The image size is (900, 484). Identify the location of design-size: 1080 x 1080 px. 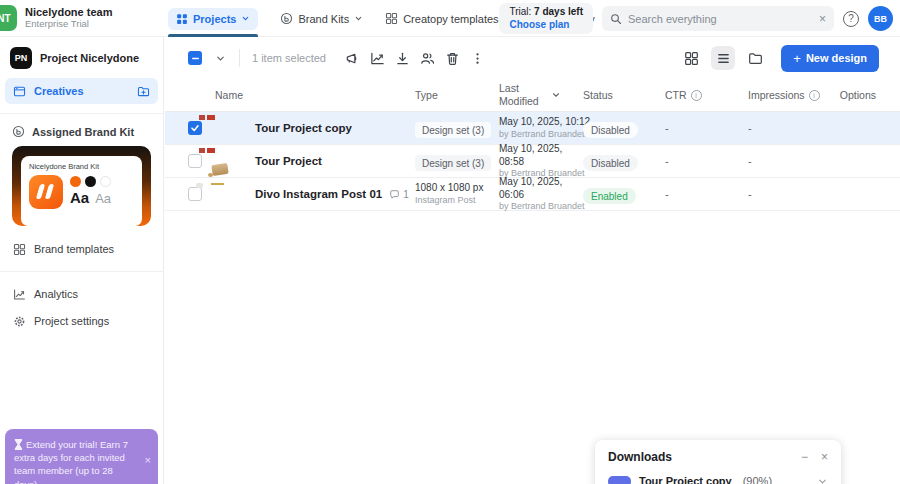
(449, 188).